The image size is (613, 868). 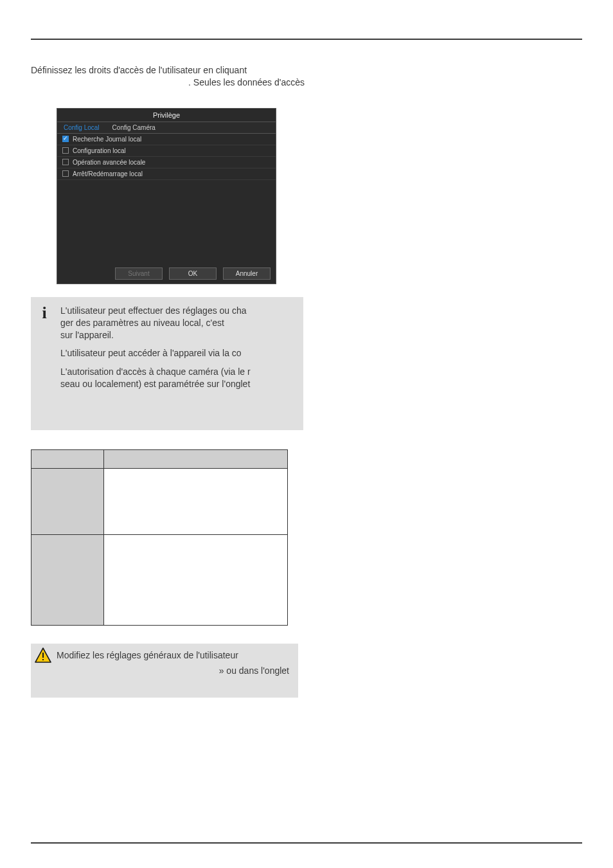 What do you see at coordinates (306, 39) in the screenshot?
I see `top-horizontal-rule` at bounding box center [306, 39].